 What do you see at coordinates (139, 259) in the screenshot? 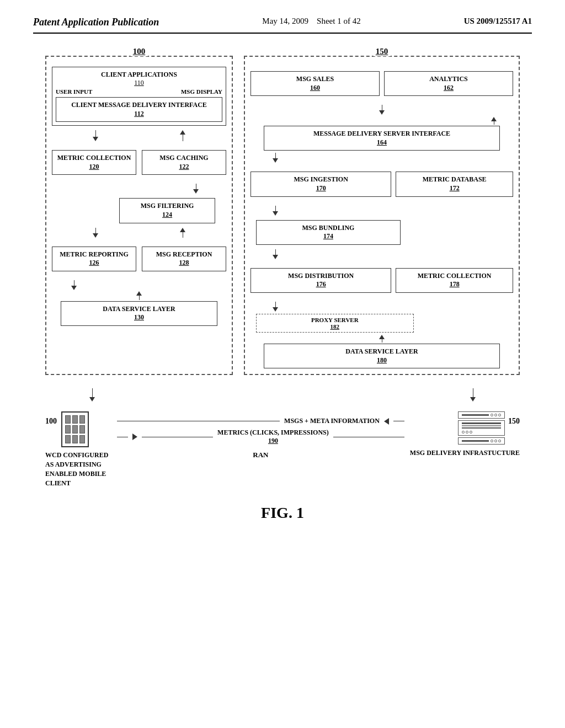
I see `metric-reception-row: METRIC REPORTING 126 MSG RECEPTION 128` at bounding box center [139, 259].